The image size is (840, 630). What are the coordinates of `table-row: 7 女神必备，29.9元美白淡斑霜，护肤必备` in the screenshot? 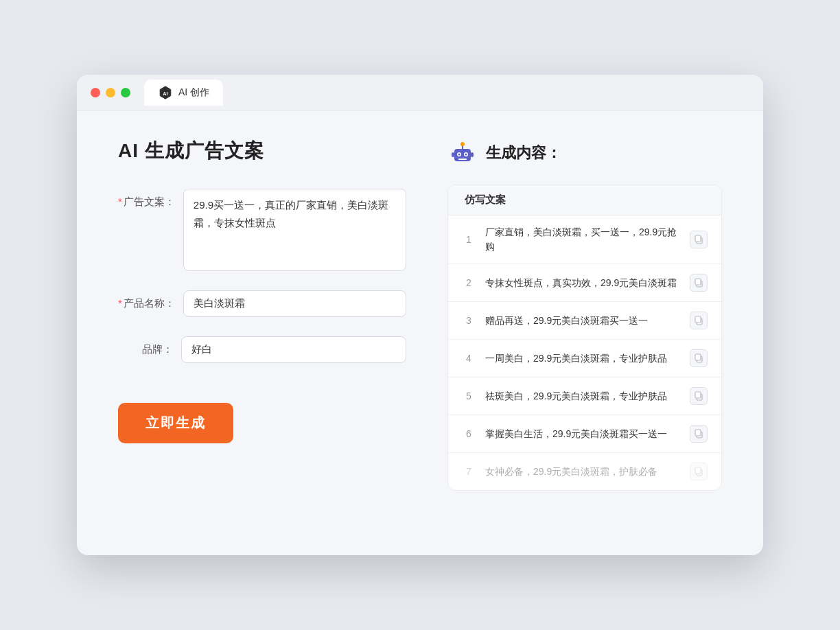 It's located at (585, 471).